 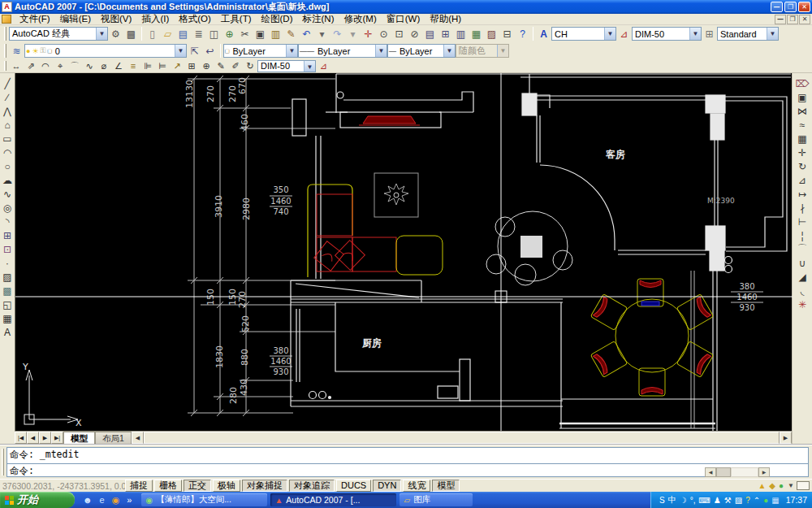 What do you see at coordinates (802, 166) in the screenshot?
I see `rotate-icon: ↻` at bounding box center [802, 166].